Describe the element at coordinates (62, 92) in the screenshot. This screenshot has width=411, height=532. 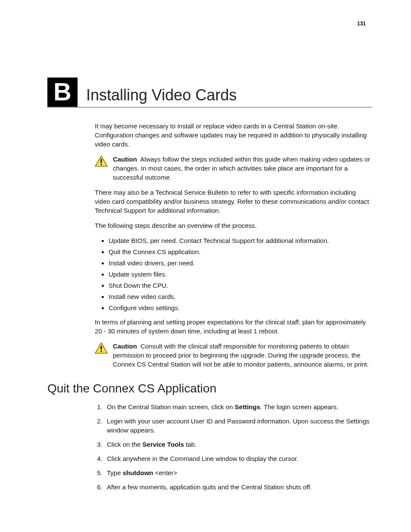
I see `chapter-badge: B` at that location.